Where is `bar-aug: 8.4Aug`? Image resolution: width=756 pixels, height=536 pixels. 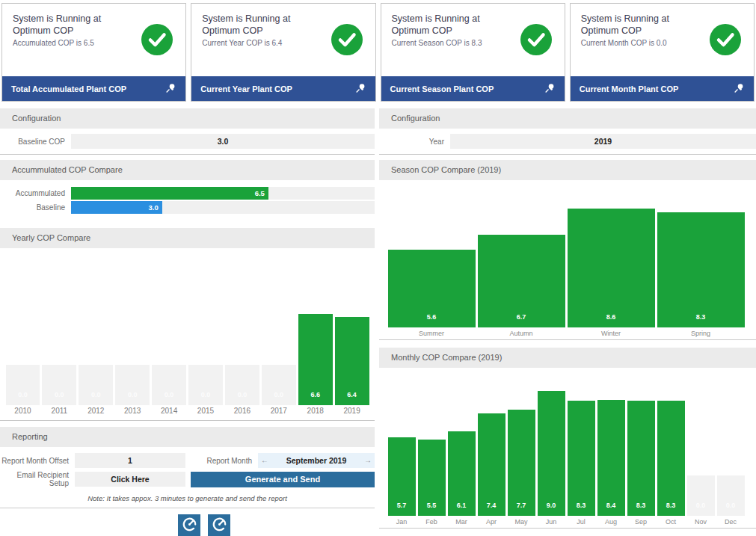
bar-aug: 8.4Aug is located at coordinates (612, 449).